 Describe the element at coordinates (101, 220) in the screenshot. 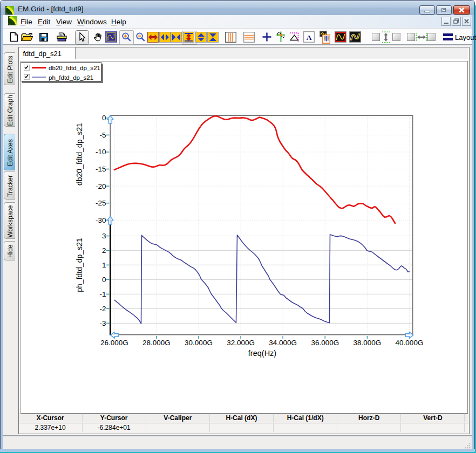

I see `svg-text: -30` at that location.